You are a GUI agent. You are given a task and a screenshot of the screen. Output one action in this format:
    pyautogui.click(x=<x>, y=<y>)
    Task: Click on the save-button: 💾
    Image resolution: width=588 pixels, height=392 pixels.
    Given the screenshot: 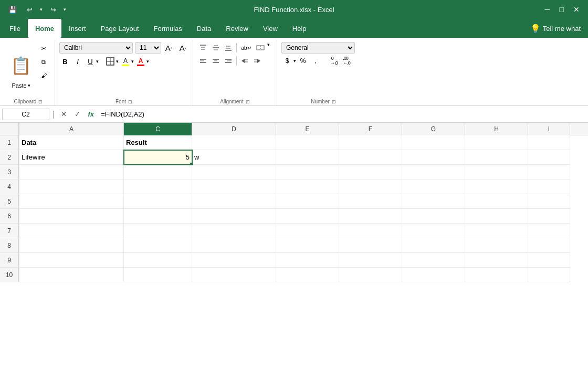 What is the action you would take?
    pyautogui.click(x=13, y=9)
    